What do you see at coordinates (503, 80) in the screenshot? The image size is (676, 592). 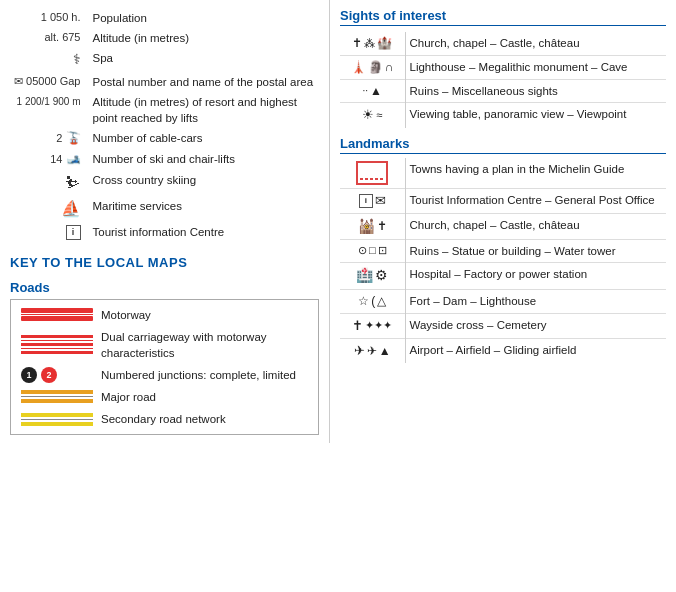 I see `sights-table: ✝ ⁂ 🏰 Church, chapel – Castle, château 🗼…` at bounding box center [503, 80].